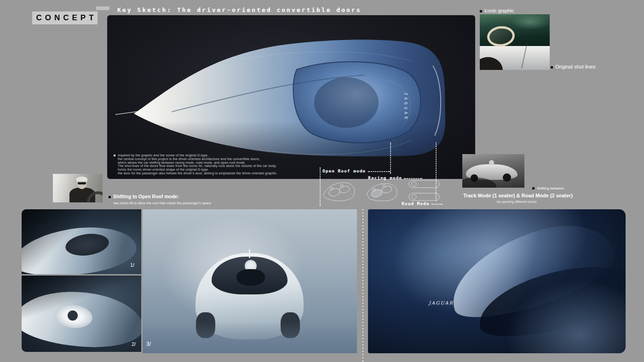  Describe the element at coordinates (320, 187) in the screenshot. I see `dotted-line-vertical-left` at that location.